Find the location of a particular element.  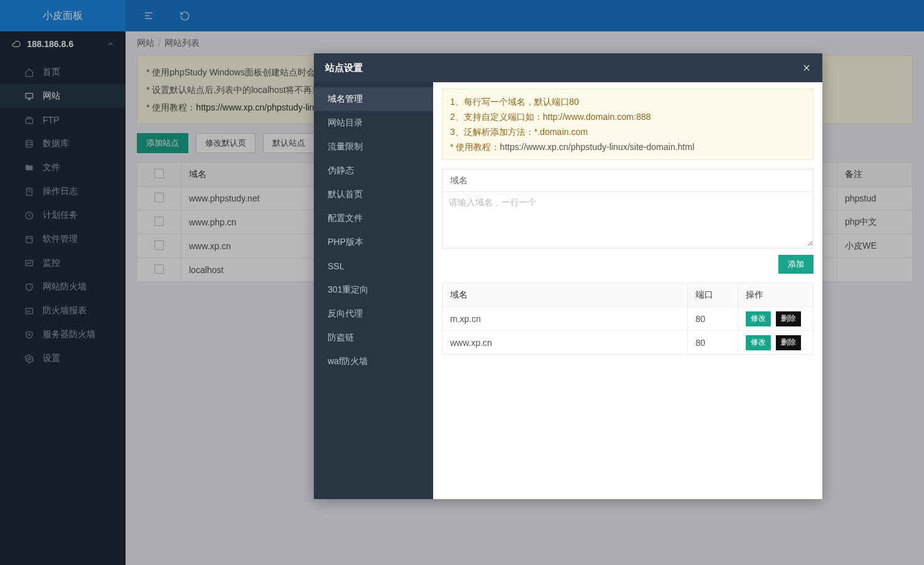

modal-tab-hotlink: 防盗链 is located at coordinates (373, 338).